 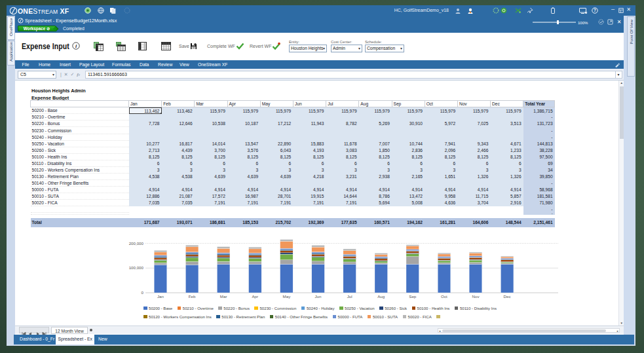 I want to click on svg-text: May, so click(x=287, y=296).